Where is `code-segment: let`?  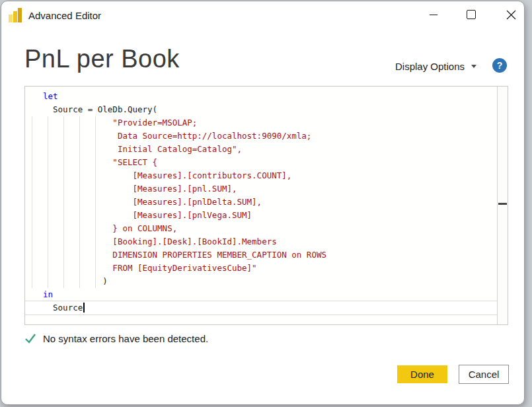 code-segment: let is located at coordinates (50, 96).